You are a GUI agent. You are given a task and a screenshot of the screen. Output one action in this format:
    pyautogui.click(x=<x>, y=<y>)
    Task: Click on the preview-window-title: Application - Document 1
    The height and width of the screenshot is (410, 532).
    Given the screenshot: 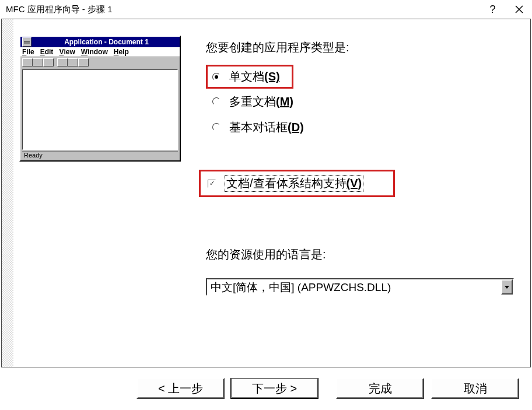 What is the action you would take?
    pyautogui.click(x=106, y=42)
    